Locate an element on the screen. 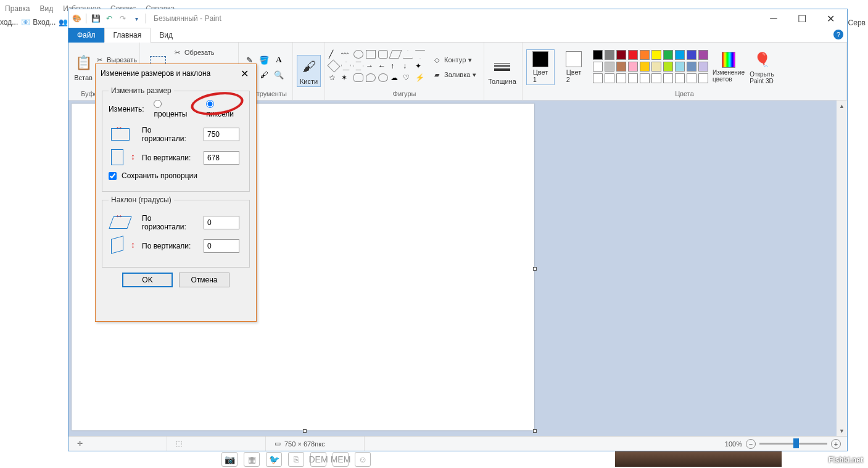 This screenshot has width=868, height=468. vertical-scrollbar: ▲ ▼ is located at coordinates (841, 268).